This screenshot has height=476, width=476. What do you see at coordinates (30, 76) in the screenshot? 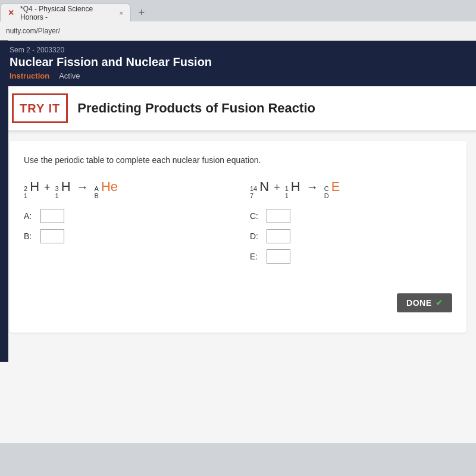
I see `instruction-label: Instruction` at bounding box center [30, 76].